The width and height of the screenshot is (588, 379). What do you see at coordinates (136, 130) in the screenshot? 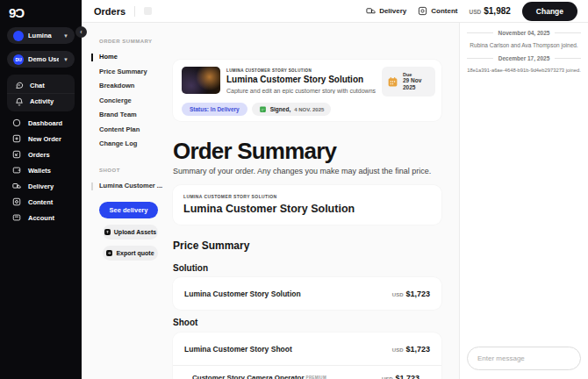
I see `subnav-item-content-plan: Content Plan` at bounding box center [136, 130].